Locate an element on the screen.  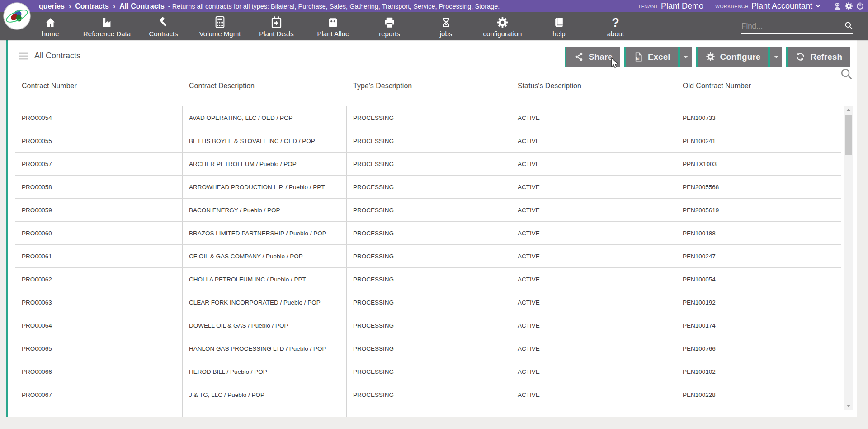
configure-button: Configure is located at coordinates (732, 57).